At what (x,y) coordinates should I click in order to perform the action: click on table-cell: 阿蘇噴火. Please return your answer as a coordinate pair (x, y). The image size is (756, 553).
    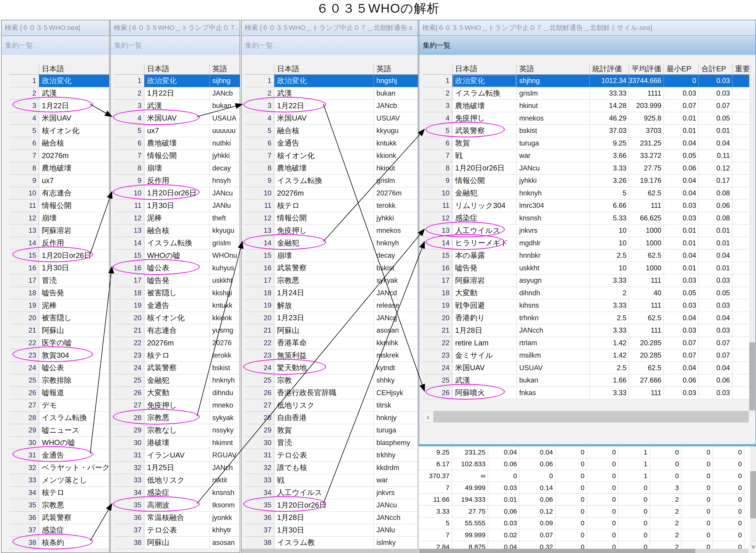
    Looking at the image, I should click on (485, 393).